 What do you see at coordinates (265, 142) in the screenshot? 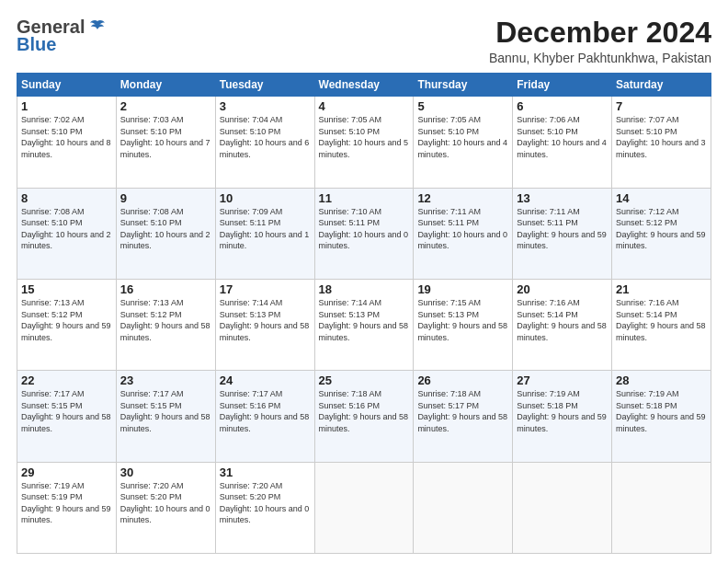
I see `calendar-day-cell: 3Sunrise: 7:04 AMSunset: 5:10 PMDaylight…` at bounding box center [265, 142].